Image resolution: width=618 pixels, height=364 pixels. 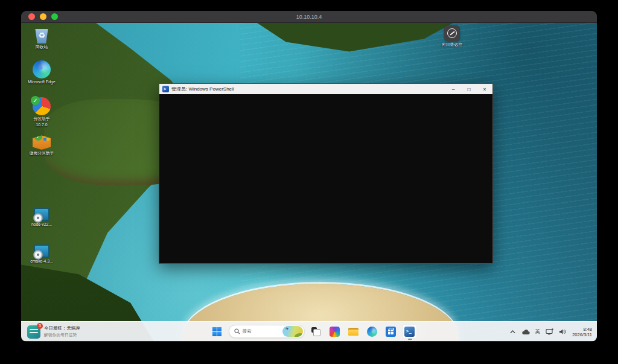 I want to click on desktop-shortcut: 傲梅分区助手, so click(x=42, y=145).